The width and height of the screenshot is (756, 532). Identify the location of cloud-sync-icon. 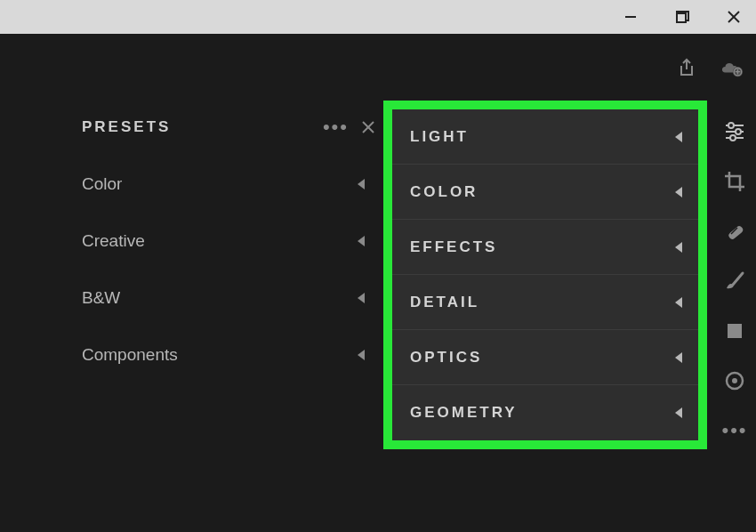
(731, 68).